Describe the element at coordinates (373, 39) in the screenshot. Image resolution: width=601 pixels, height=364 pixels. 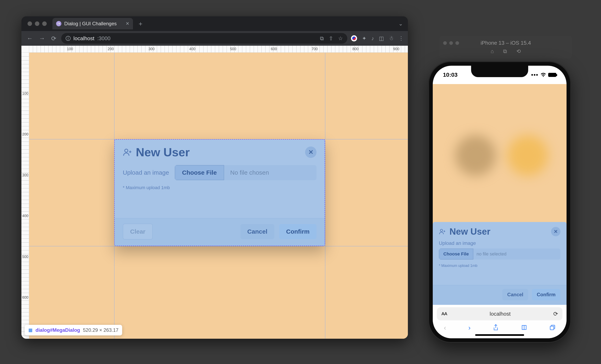
I see `media-icon: ♪` at that location.